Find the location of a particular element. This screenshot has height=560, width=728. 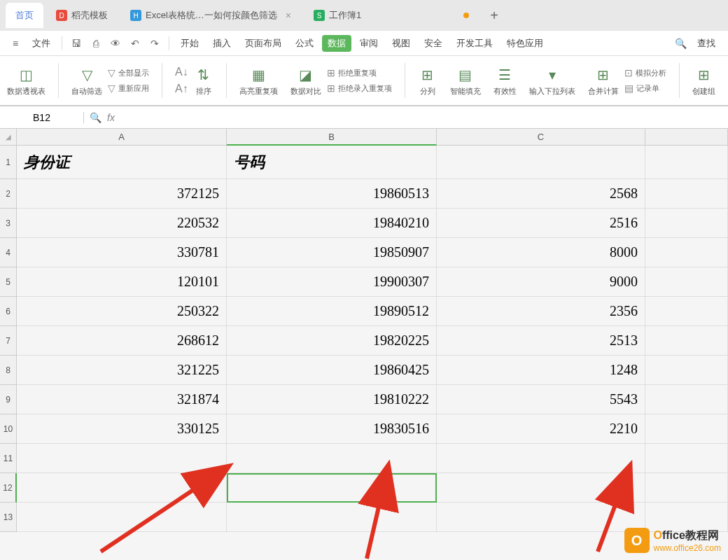

cell: 250322 is located at coordinates (122, 312).